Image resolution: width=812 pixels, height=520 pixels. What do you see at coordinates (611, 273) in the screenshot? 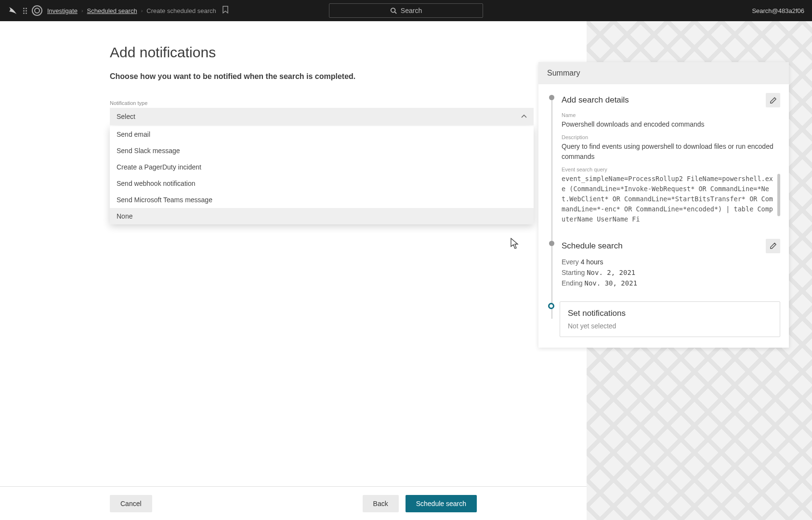
I see `schedule-start-value: Nov. 2, 2021` at bounding box center [611, 273].